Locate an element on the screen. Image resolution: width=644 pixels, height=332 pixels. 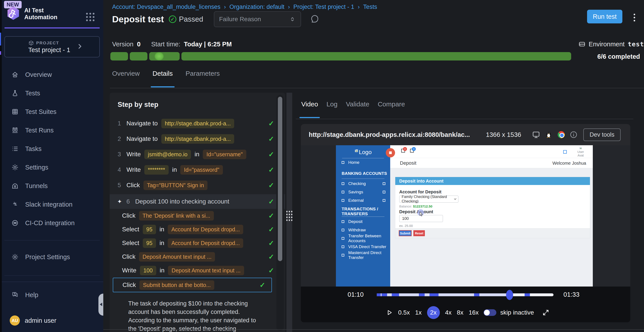
breadcrumb-link-2: Organization: default is located at coordinates (257, 7).